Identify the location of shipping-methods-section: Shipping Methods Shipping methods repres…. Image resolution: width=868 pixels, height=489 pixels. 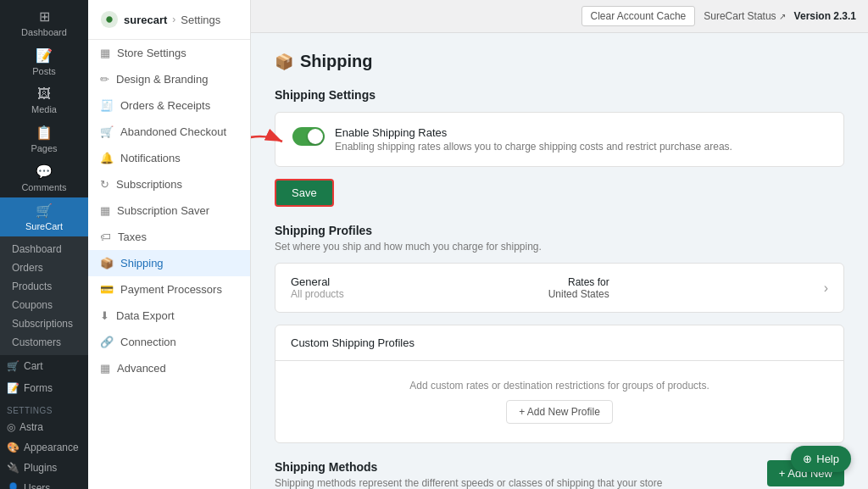
(559, 475).